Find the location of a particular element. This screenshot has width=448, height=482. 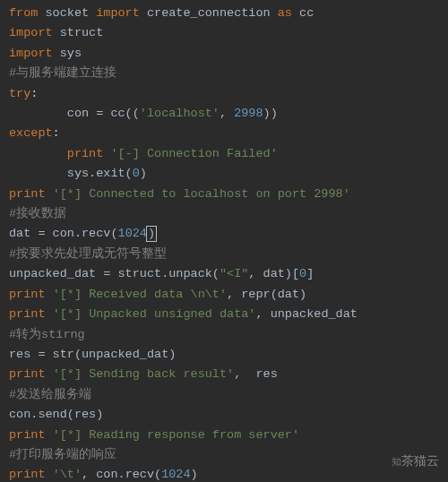

code-line: #与服务端建立连接 is located at coordinates (224, 73).